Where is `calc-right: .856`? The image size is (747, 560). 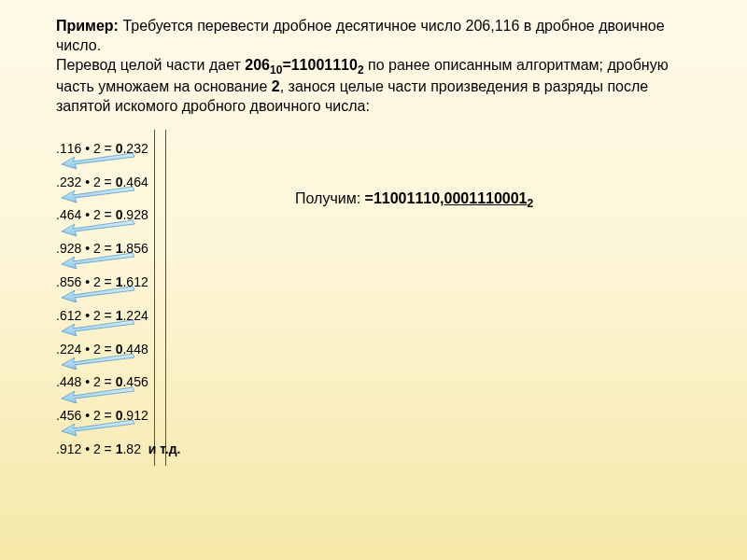
calc-right: .856 is located at coordinates (134, 248).